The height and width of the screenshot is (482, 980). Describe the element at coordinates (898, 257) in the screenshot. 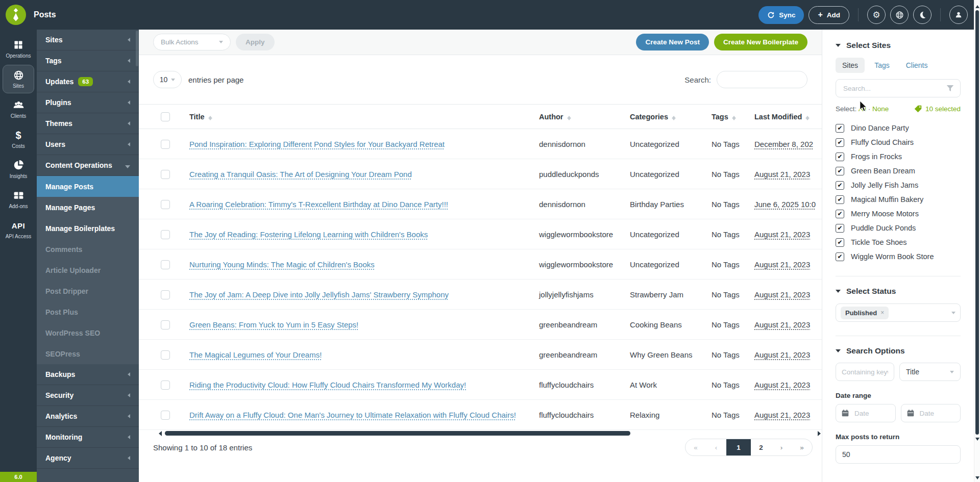

I see `site-checkbox-row: ✔ Wiggle Worm Book Store` at that location.